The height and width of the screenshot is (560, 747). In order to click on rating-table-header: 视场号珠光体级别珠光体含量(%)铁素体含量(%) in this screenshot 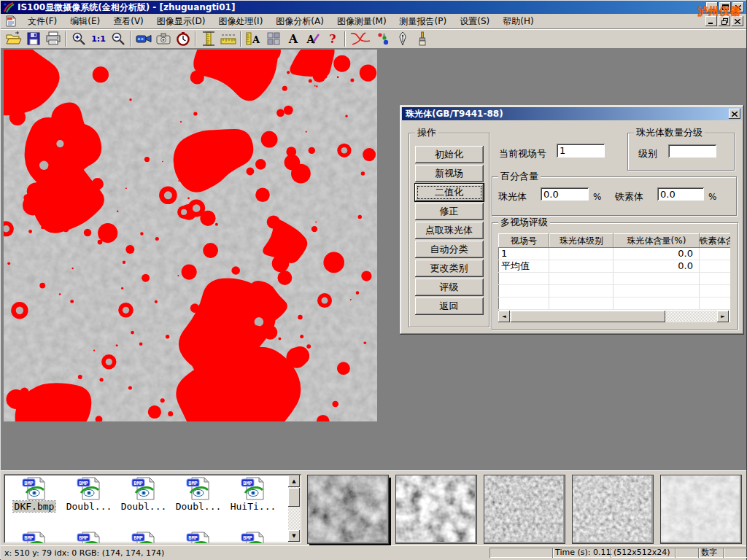, I will do `click(614, 241)`.